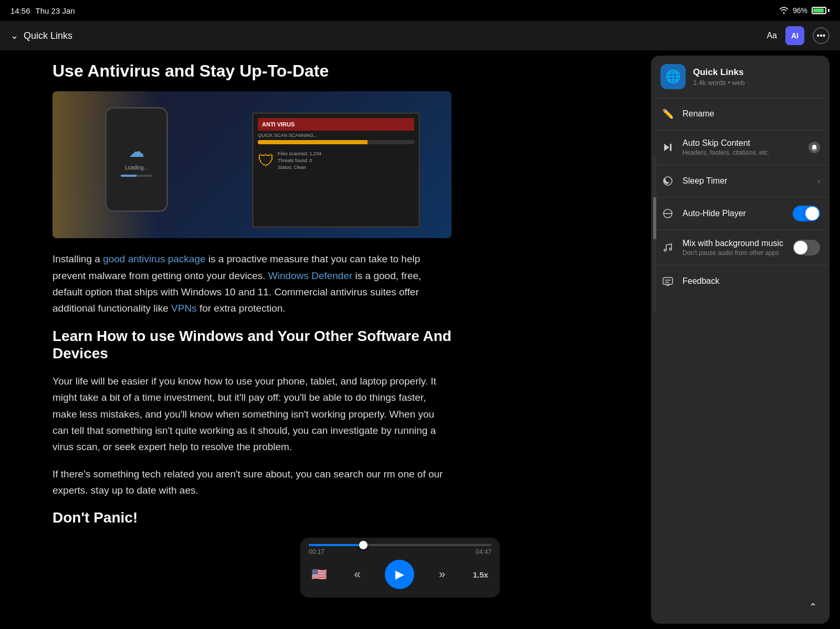 This screenshot has height=629, width=840. I want to click on article-para-1: Installing a good antivirus package is a…, so click(252, 283).